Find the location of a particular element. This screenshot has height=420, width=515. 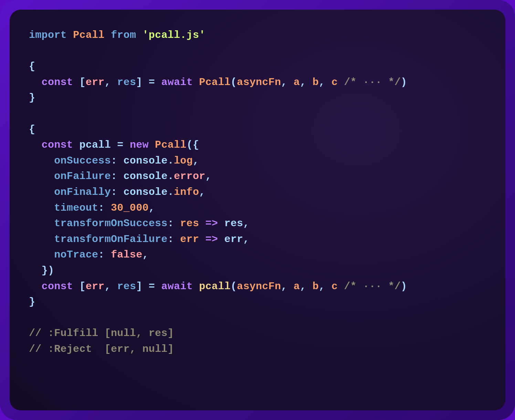

var-pcall: pcall is located at coordinates (95, 145).